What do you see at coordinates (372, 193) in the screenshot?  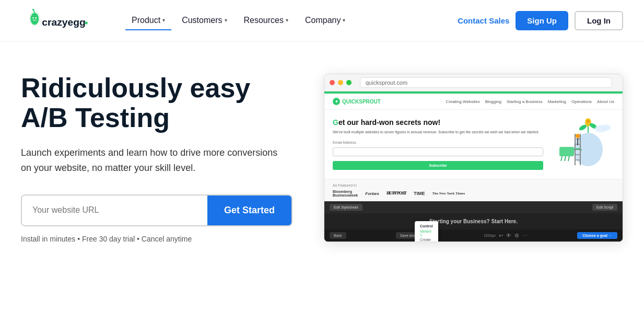 I see `forbes-logo: Forbes` at bounding box center [372, 193].